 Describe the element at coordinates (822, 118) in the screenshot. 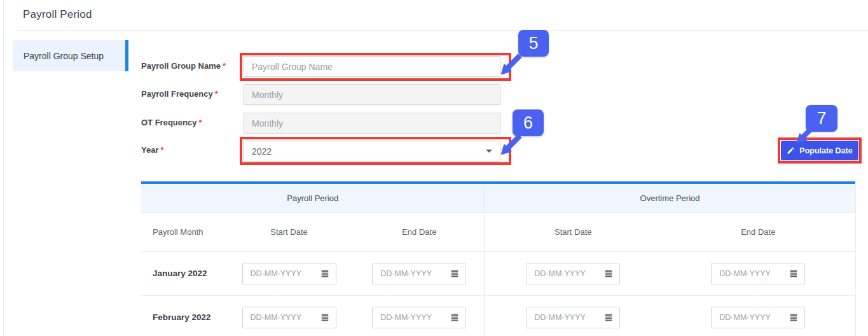

I see `callout-badge-7: 7` at that location.